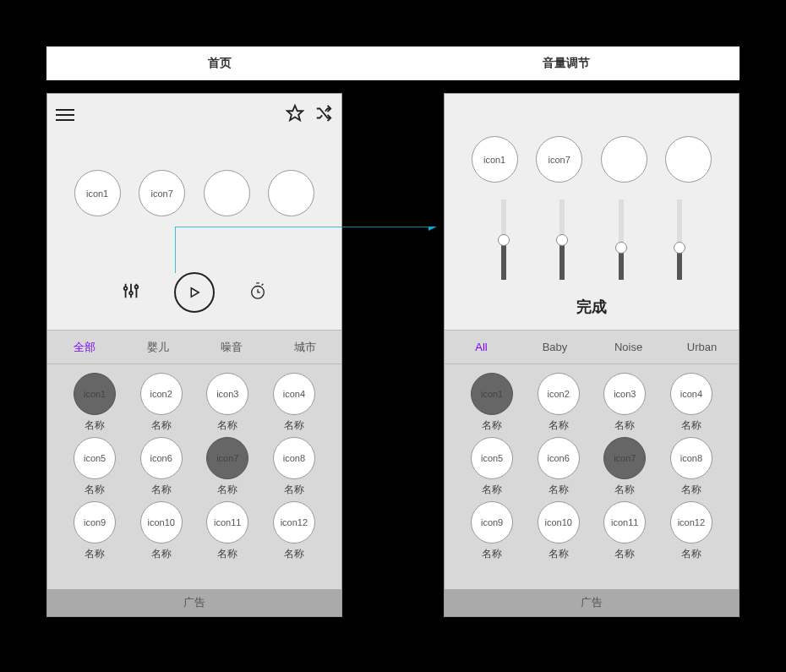 This screenshot has height=672, width=786. I want to click on category-tabs: All Baby Noise Urban, so click(592, 347).